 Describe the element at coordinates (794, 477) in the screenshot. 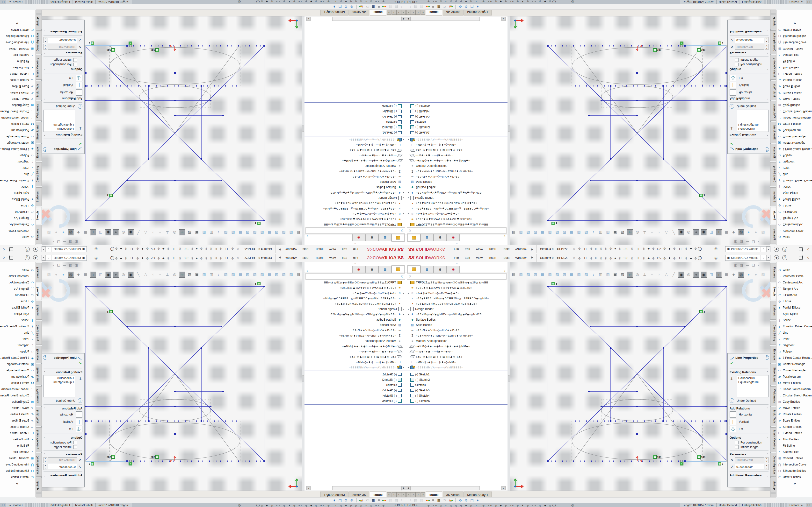

I see `tool-offset-entities: ⊏Offset Entities` at that location.